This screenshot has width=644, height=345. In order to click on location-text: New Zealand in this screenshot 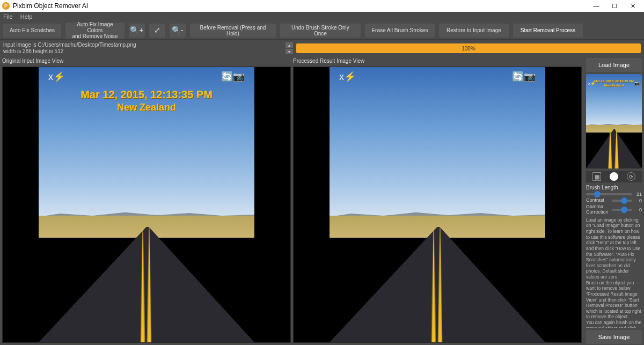, I will do `click(147, 107)`.